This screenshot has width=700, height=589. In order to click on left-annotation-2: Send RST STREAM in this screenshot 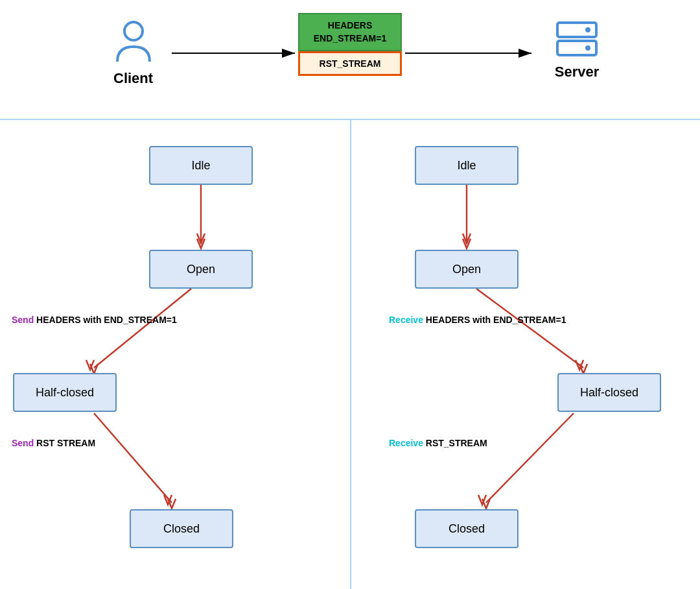, I will do `click(53, 443)`.